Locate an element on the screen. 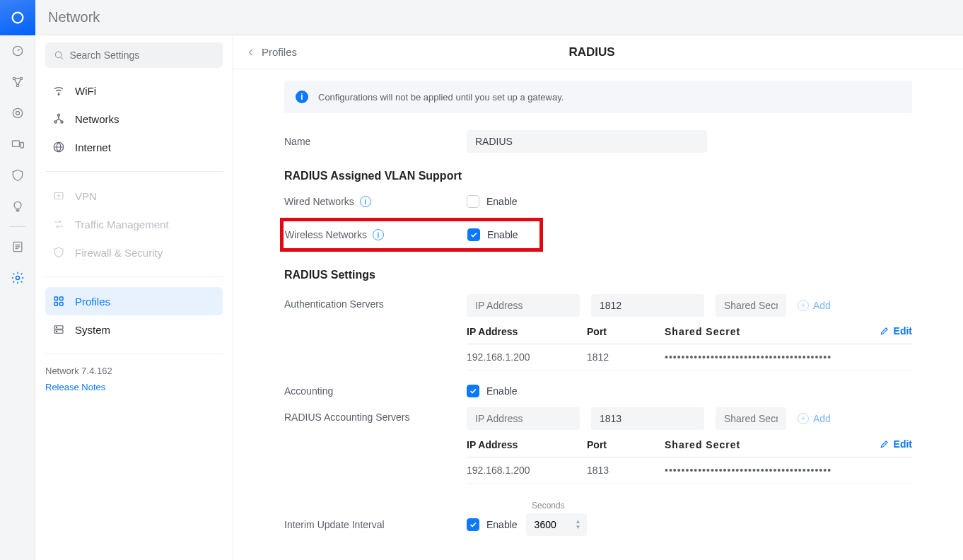 The width and height of the screenshot is (963, 560). col-secret: Shared Secret is located at coordinates (769, 332).